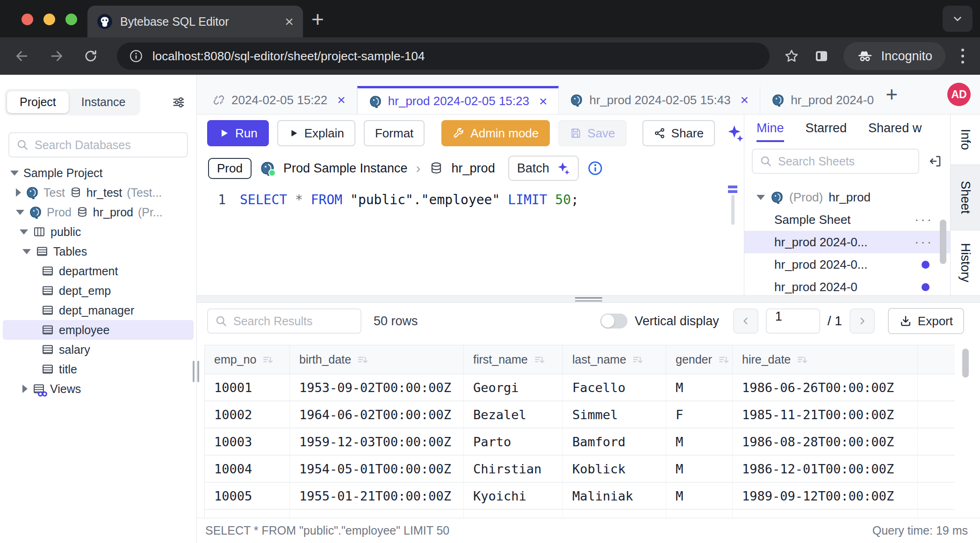  Describe the element at coordinates (98, 330) in the screenshot. I see `tree-item-employee: employee` at that location.